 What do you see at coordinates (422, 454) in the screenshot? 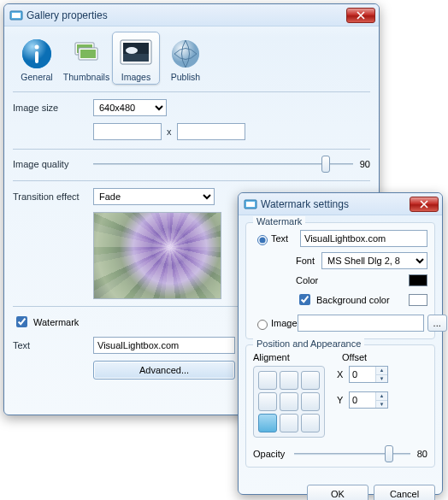
I see `opacity-value: 80` at bounding box center [422, 454].